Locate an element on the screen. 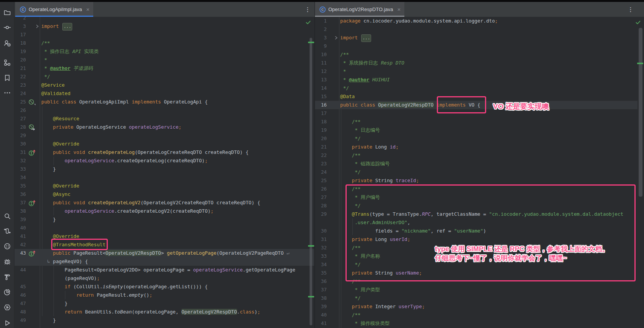 The width and height of the screenshot is (644, 328). code-row: 44 PageResult<OperateLogV2DO> operateLog… is located at coordinates (164, 270).